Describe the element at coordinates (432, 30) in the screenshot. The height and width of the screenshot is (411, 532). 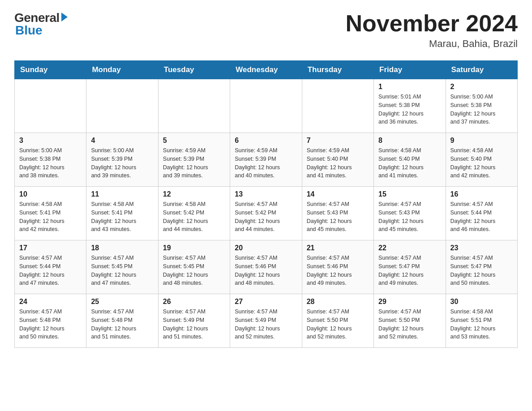
I see `title-area: November 2024 Marau, Bahia, Brazil` at that location.